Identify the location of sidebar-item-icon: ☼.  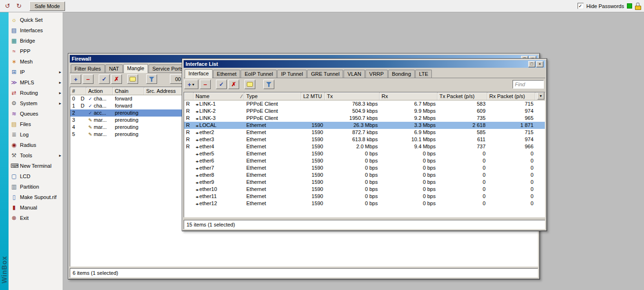
(14, 20).